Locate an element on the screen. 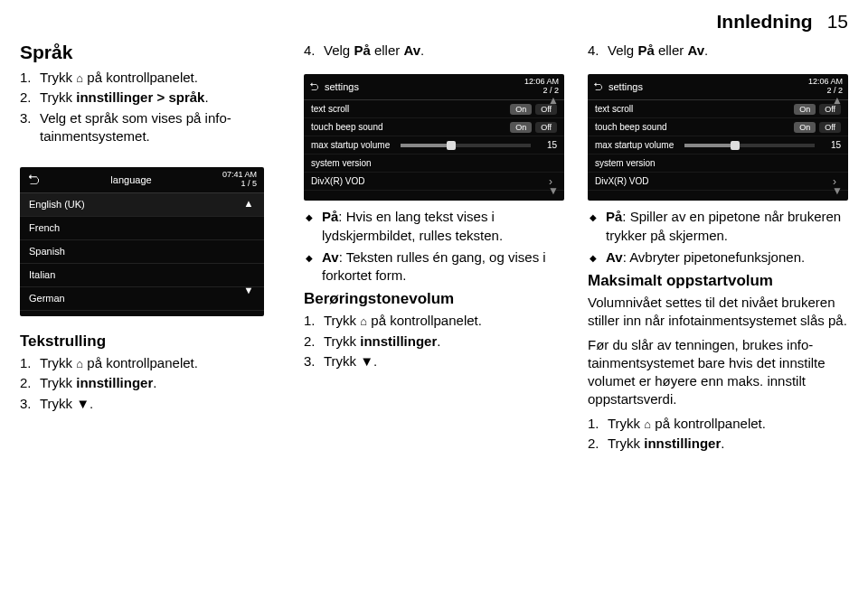  scroll-arrows: ▲ ▼ is located at coordinates (249, 247).